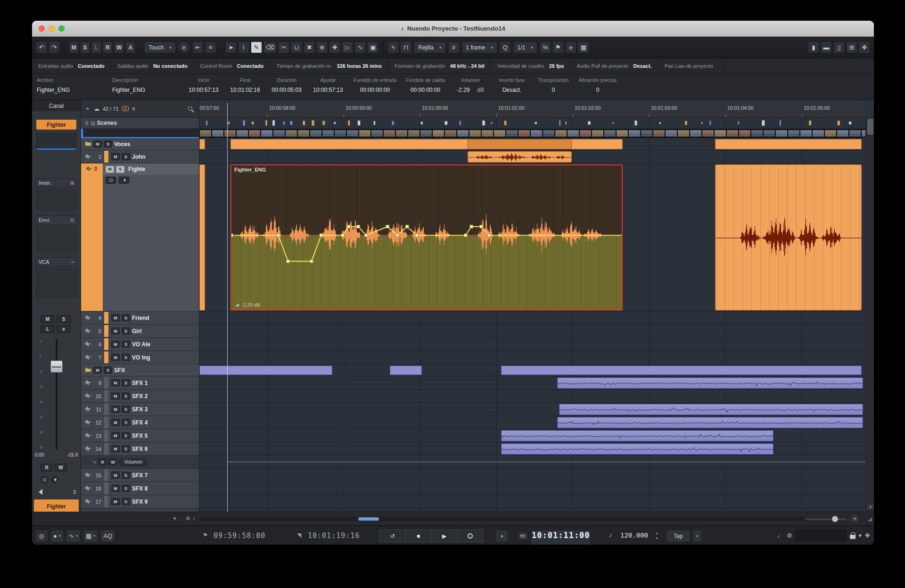 This screenshot has height=588, width=905. Describe the element at coordinates (788, 237) in the screenshot. I see `audio-event` at that location.